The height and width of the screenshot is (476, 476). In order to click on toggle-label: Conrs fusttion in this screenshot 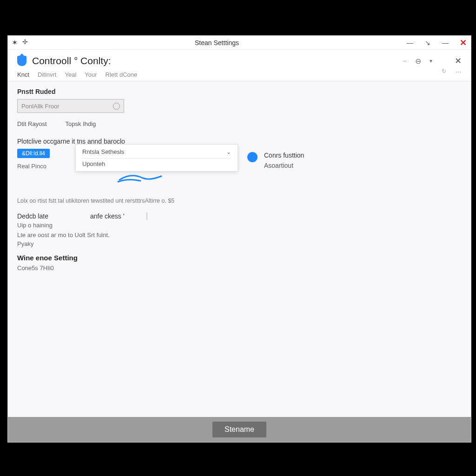, I will do `click(284, 155)`.